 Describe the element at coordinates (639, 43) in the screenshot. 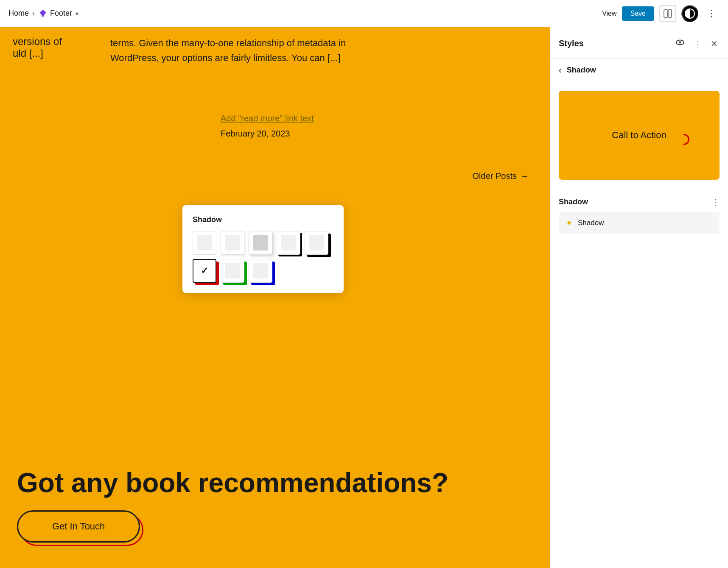

I see `panel-header: Styles ⋮ ✕` at that location.